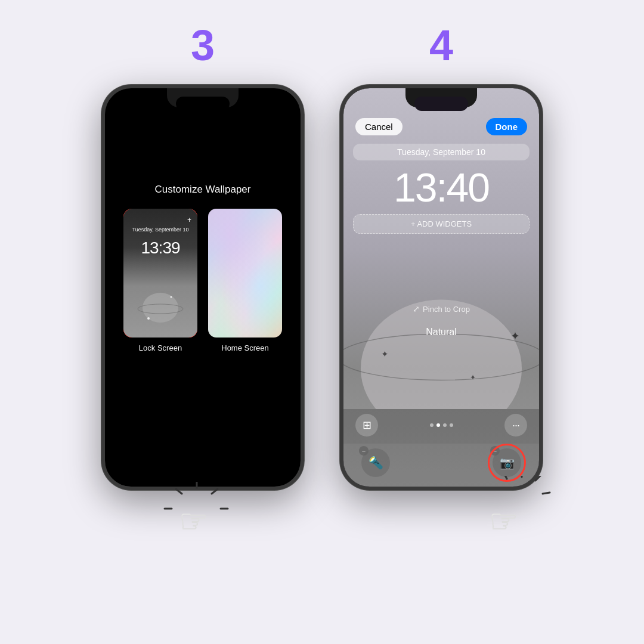 The width and height of the screenshot is (644, 644). I want to click on lock-screen-small-time: 13:39, so click(160, 248).